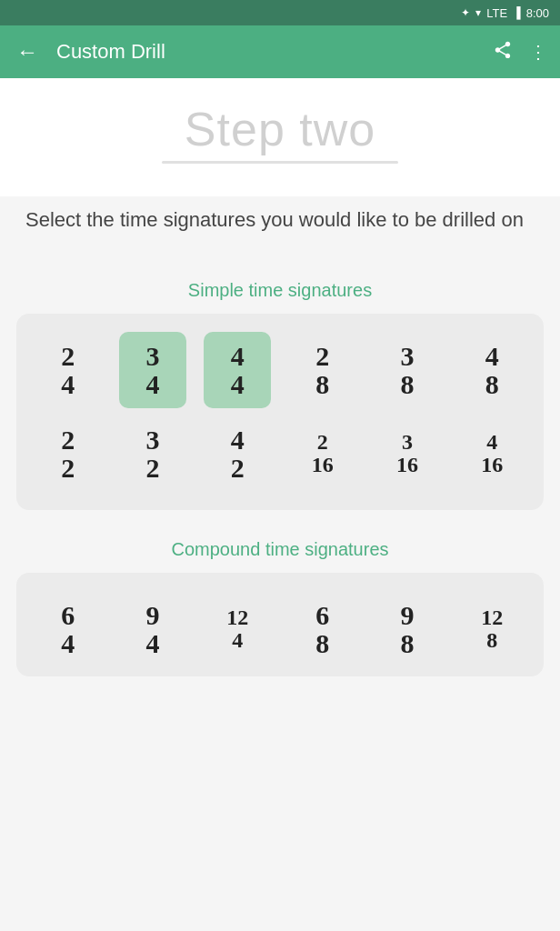 This screenshot has width=560, height=931. Describe the element at coordinates (280, 129) in the screenshot. I see `step-heading: Step two` at that location.